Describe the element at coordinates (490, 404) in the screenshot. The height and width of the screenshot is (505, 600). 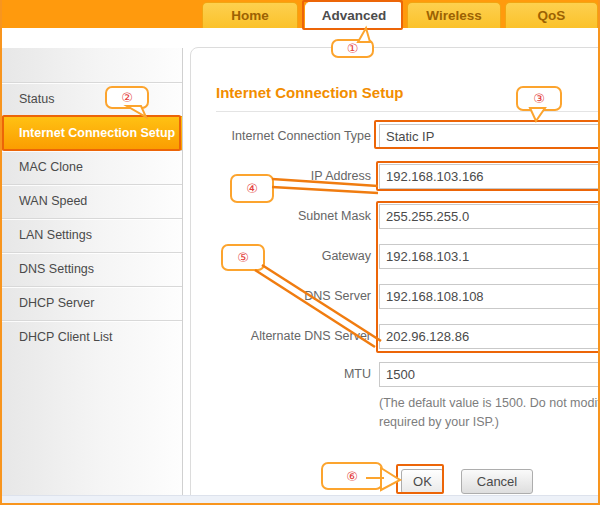
I see `mtu-note-line1: (The default value is 1500. Do not modif…` at that location.